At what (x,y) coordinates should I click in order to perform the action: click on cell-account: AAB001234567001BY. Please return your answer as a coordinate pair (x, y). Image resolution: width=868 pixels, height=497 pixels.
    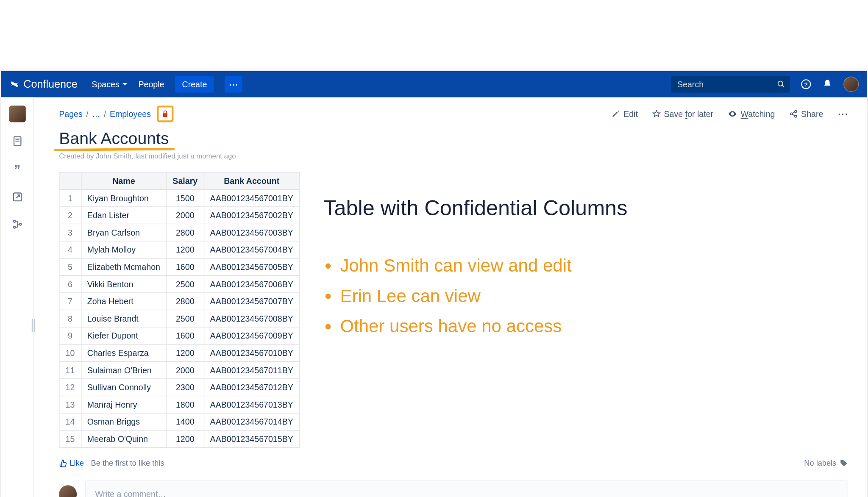
    Looking at the image, I should click on (252, 198).